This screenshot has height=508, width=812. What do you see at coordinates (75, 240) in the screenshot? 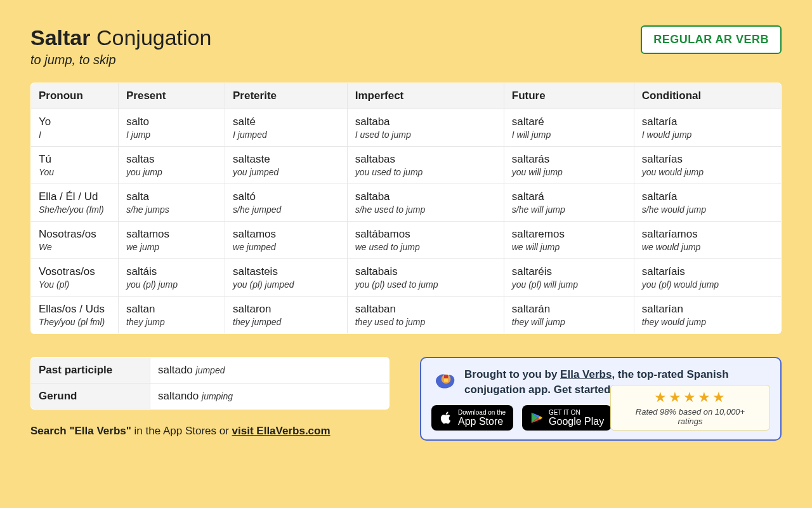
I see `pronoun-cell: Nosotras/osWe` at bounding box center [75, 240].